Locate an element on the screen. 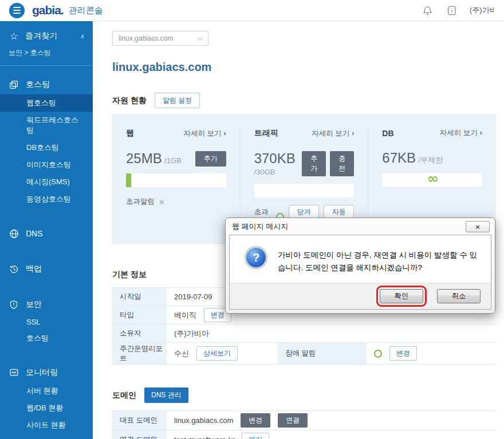  top-header: gabia. 관리콘솔 (주)가비아 is located at coordinates (252, 10).